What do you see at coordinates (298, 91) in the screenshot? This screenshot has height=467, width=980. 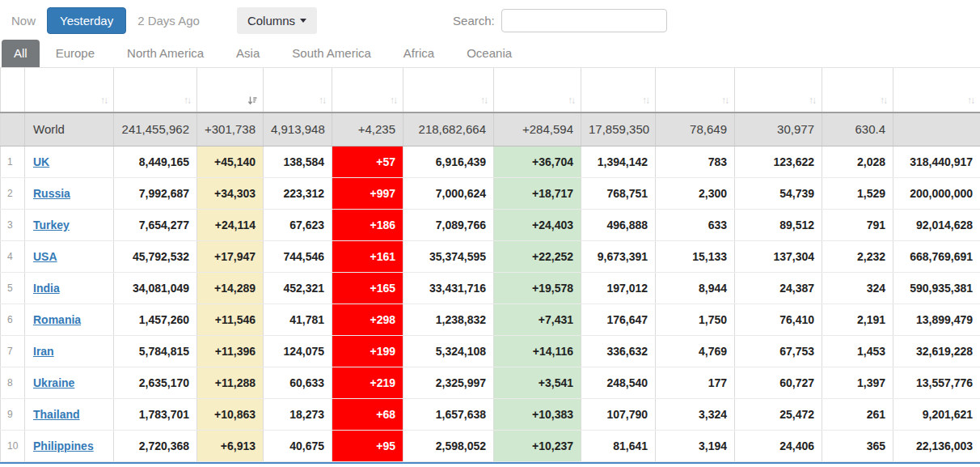 I see `col-header-total-deaths: ↑↓` at bounding box center [298, 91].